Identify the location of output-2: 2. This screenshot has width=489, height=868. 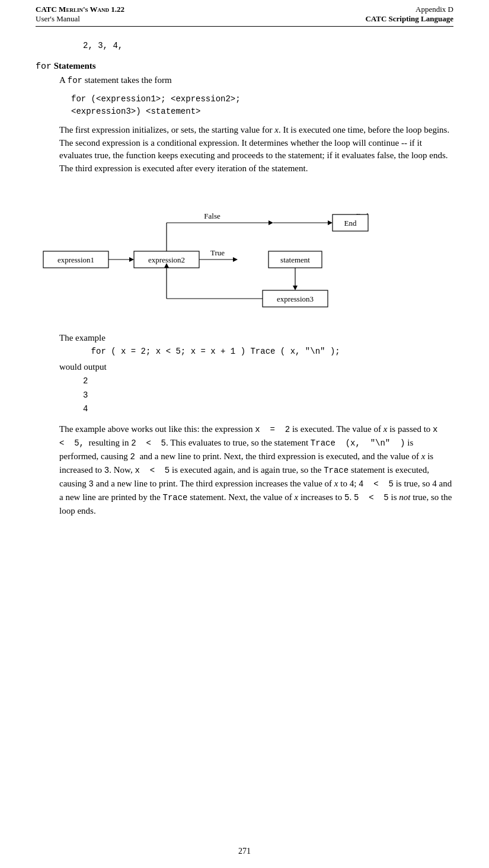
(268, 382).